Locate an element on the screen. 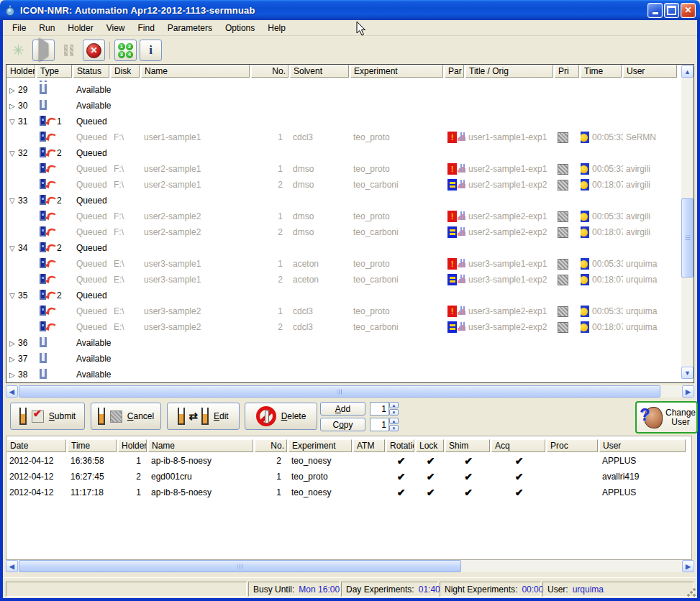  queue-column-header-solvent: Solvent is located at coordinates (319, 71).